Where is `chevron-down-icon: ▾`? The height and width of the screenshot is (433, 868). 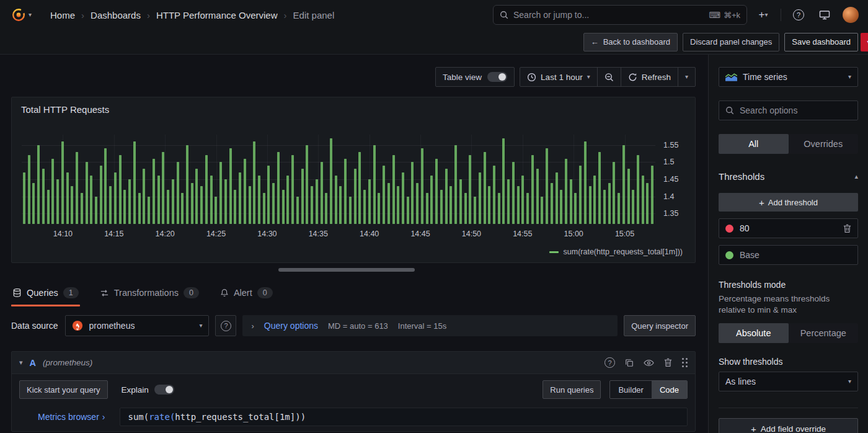
chevron-down-icon: ▾ is located at coordinates (849, 77).